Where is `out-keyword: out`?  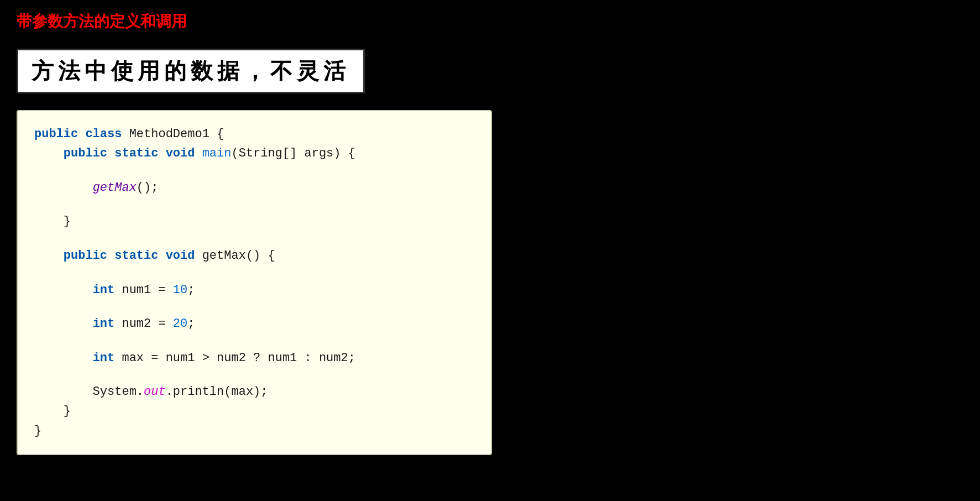
out-keyword: out is located at coordinates (155, 392).